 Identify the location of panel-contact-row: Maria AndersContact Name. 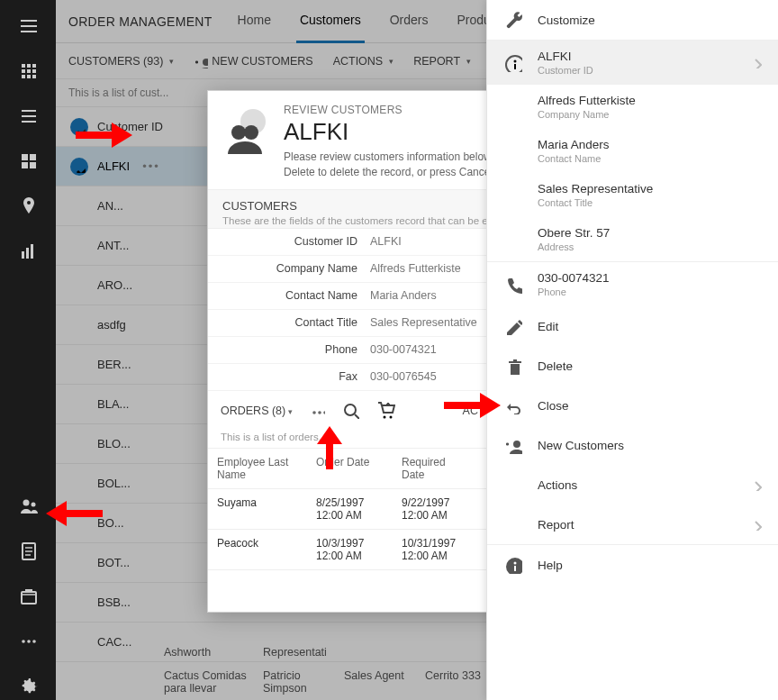
(632, 151).